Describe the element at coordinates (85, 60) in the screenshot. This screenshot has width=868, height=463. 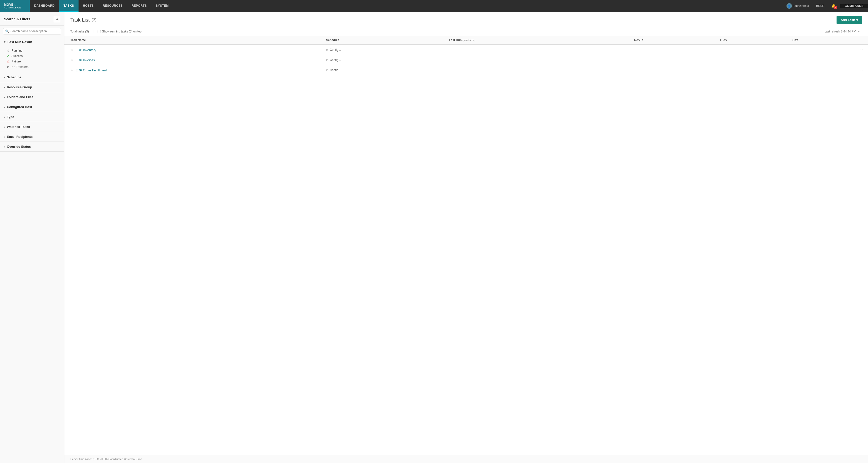
I see `task-name-link: ERP Invoices` at that location.